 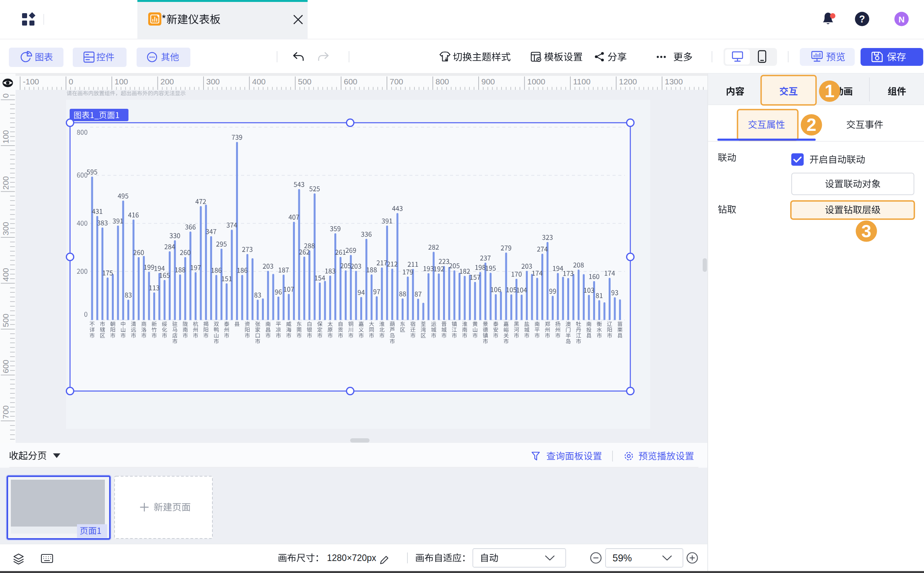 What do you see at coordinates (31, 81) in the screenshot?
I see `svg-text: -100` at bounding box center [31, 81].